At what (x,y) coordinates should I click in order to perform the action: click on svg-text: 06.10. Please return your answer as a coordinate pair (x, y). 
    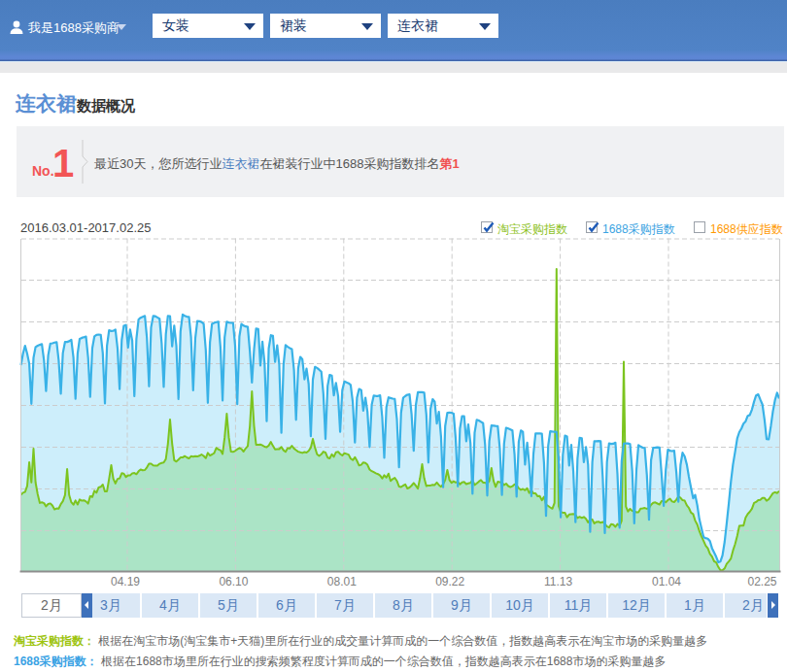
    Looking at the image, I should click on (233, 582).